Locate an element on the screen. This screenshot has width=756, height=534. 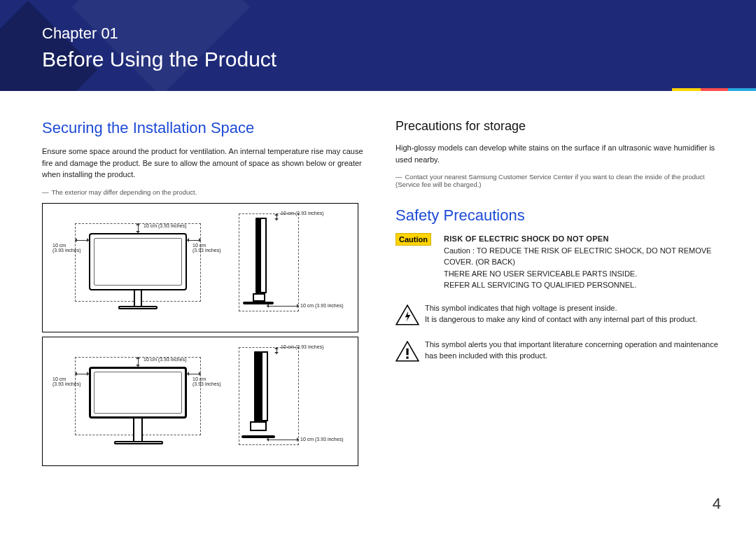
hv-symbol-row: This symbol indicates that high voltage … is located at coordinates (559, 315).